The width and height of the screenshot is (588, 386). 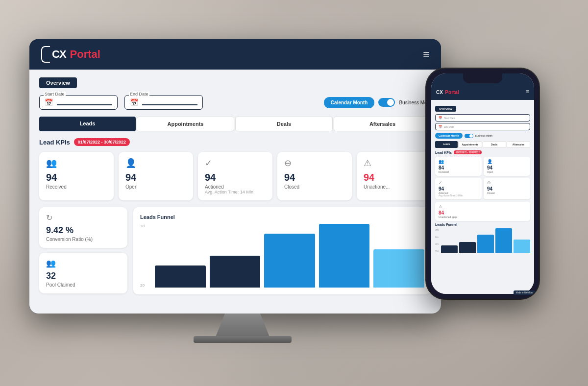 What do you see at coordinates (87, 124) in the screenshot?
I see `tab-leads: Leads` at bounding box center [87, 124].